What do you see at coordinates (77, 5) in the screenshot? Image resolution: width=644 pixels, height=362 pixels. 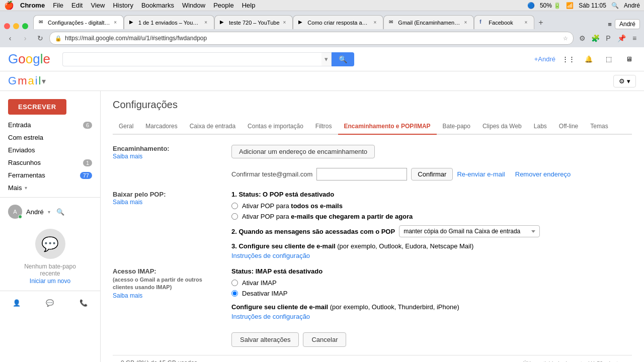 I see `menu-edit: Edit` at bounding box center [77, 5].